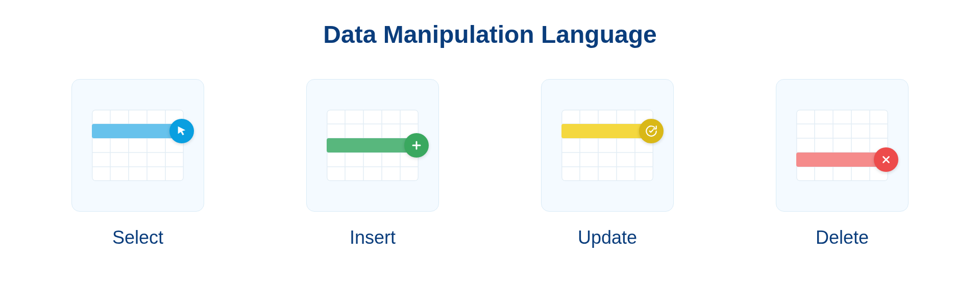  What do you see at coordinates (842, 164) in the screenshot?
I see `card-delete: Delete` at bounding box center [842, 164].